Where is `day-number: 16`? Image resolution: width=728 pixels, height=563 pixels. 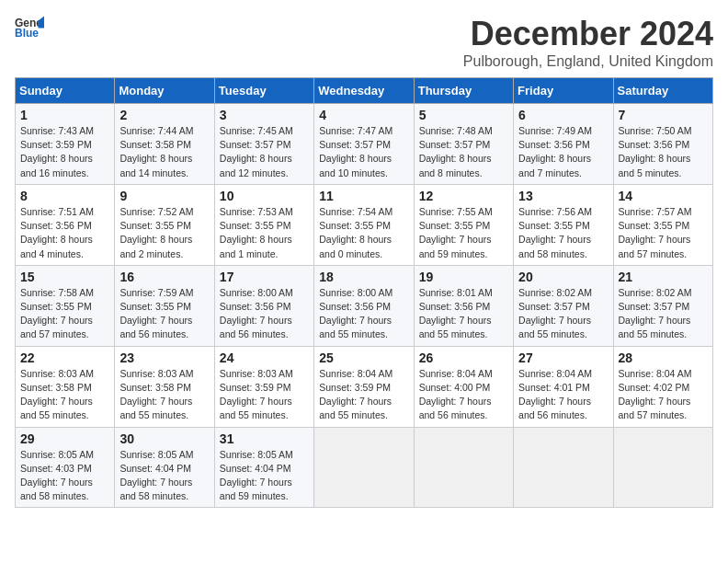
day-number: 16 is located at coordinates (164, 277).